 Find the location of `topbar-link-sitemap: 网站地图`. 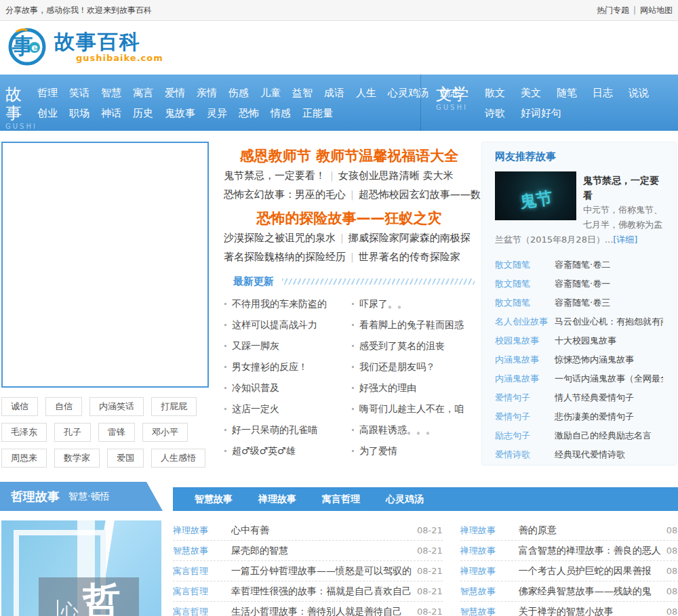

topbar-link-sitemap: 网站地图 is located at coordinates (656, 10).